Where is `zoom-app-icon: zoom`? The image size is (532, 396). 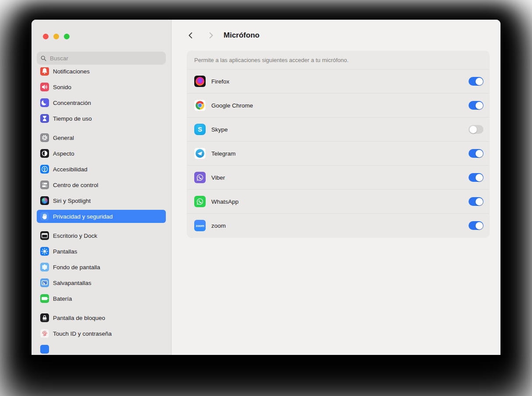
zoom-app-icon: zoom is located at coordinates (200, 226).